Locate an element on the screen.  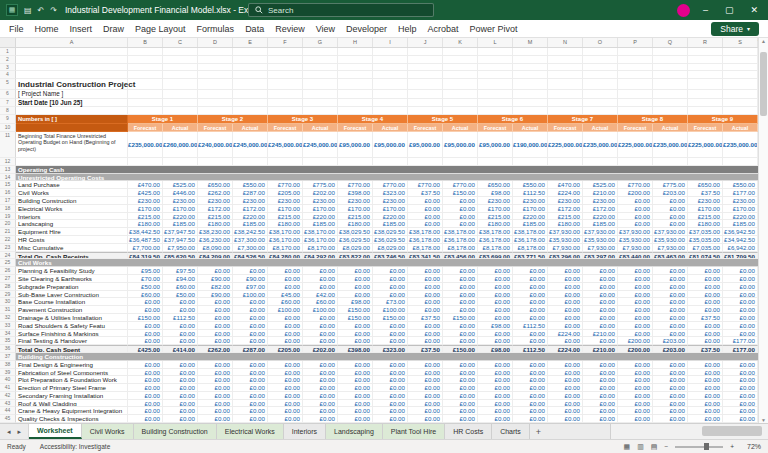
column-header-Q: Q is located at coordinates (670, 42).